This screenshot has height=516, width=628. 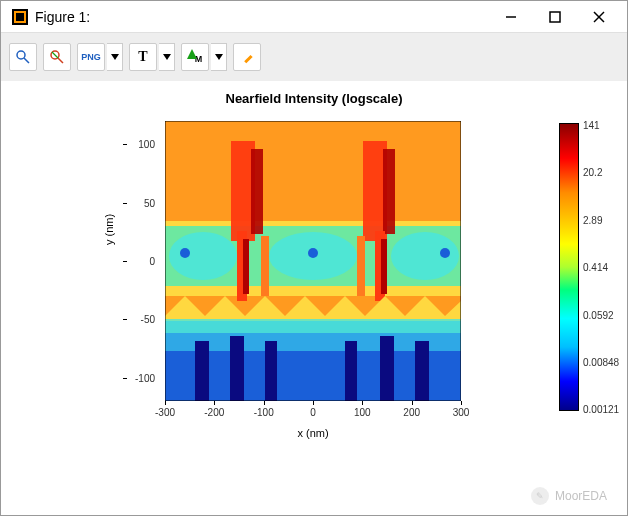 What do you see at coordinates (109, 230) in the screenshot?
I see `y-axis-label: y (nm)` at bounding box center [109, 230].